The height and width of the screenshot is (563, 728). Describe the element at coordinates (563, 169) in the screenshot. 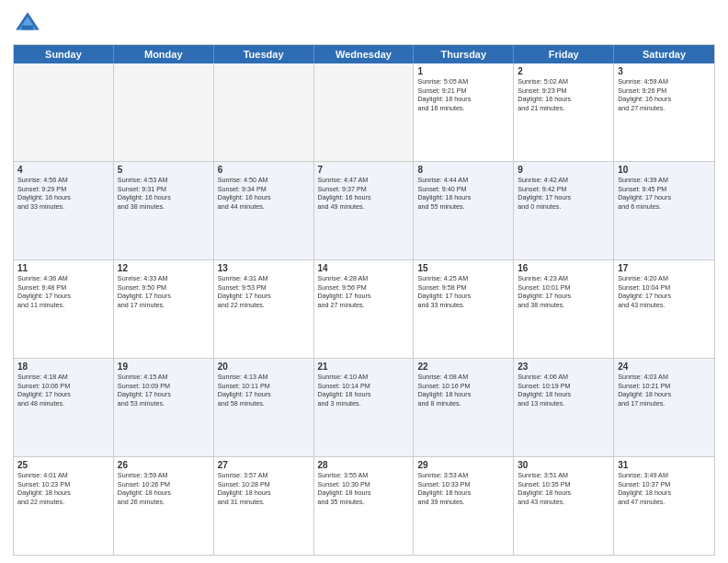

I see `day-number: 9` at that location.